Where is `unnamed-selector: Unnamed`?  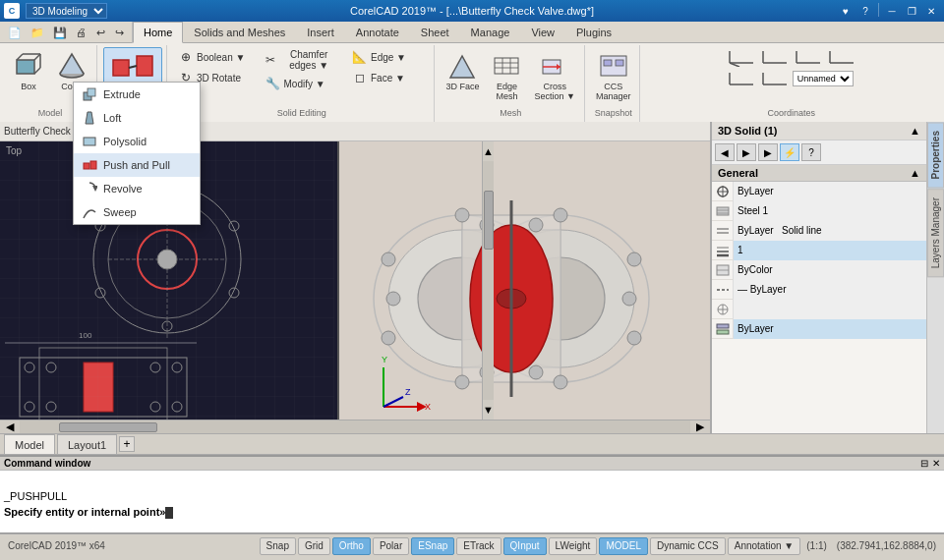
unnamed-selector: Unnamed is located at coordinates (823, 79).